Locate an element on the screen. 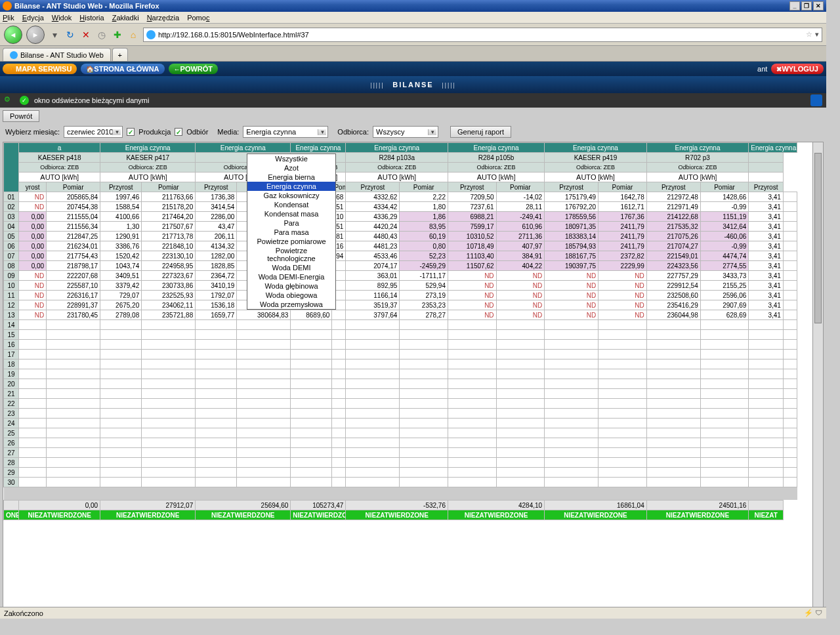 The image size is (840, 635). dropdown-icon: ▾ is located at coordinates (54, 35).